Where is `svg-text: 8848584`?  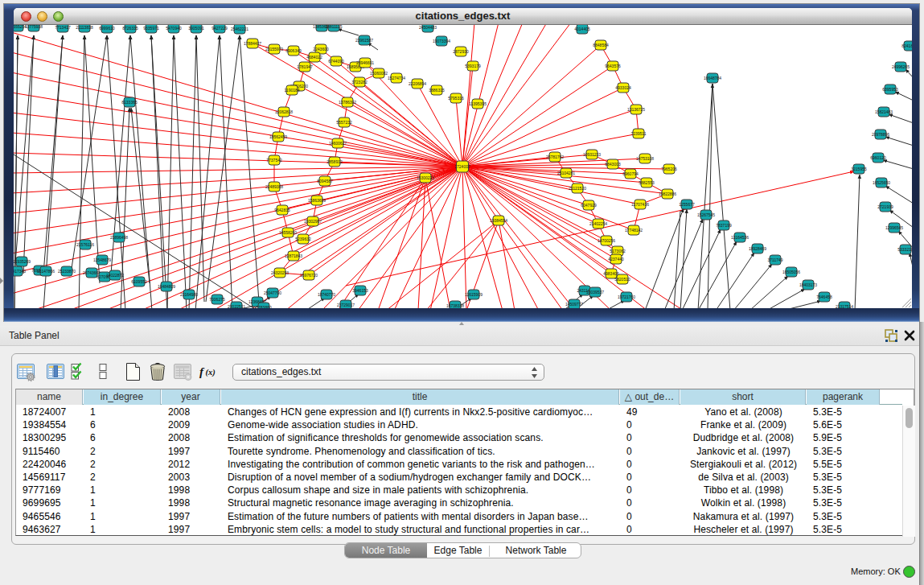 svg-text: 8848584 is located at coordinates (601, 45).